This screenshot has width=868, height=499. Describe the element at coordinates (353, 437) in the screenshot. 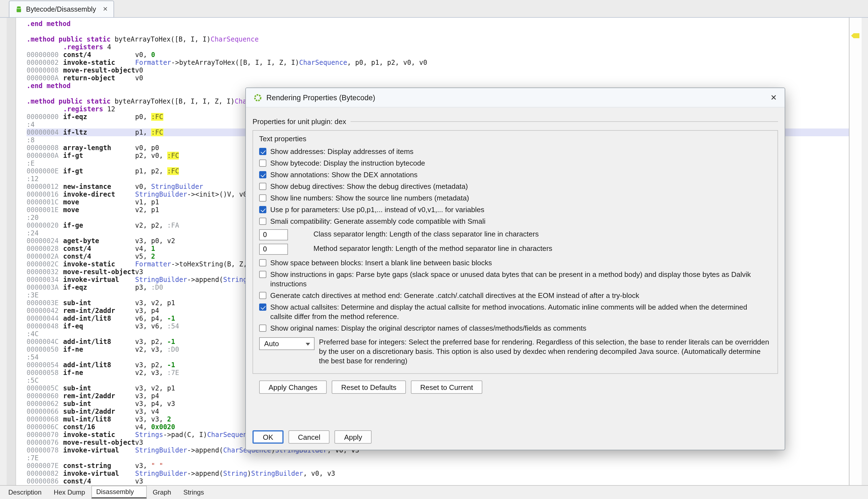

I see `apply-button: Apply` at that location.